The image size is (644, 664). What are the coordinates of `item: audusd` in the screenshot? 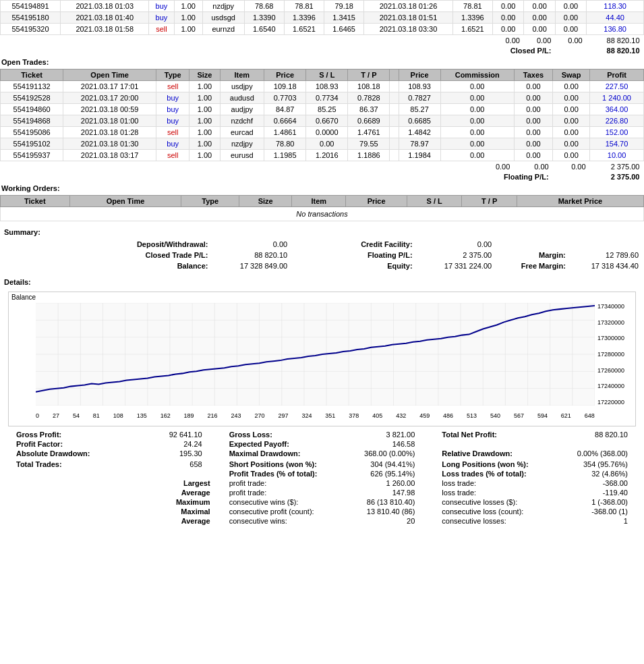 It's located at (242, 99).